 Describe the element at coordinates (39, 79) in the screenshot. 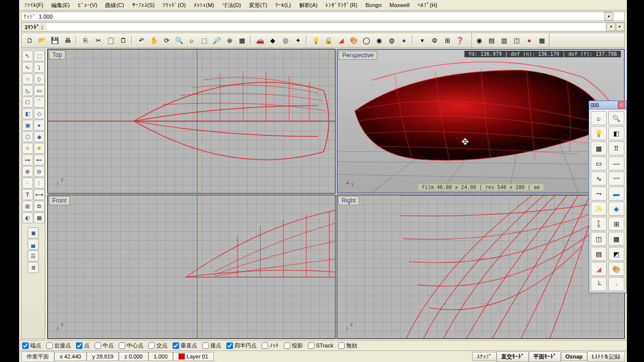

I see `ellipse-icon: ⬯` at that location.